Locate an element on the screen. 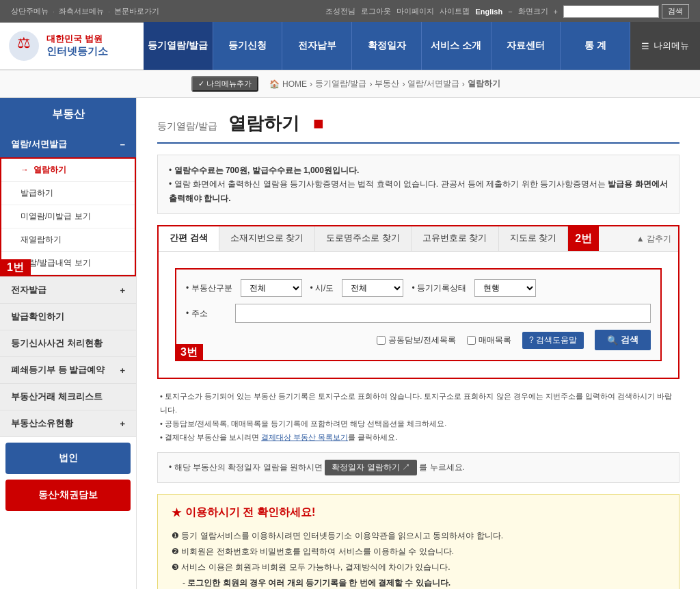  sidebar-item-issue: 발급하기 is located at coordinates (68, 194).